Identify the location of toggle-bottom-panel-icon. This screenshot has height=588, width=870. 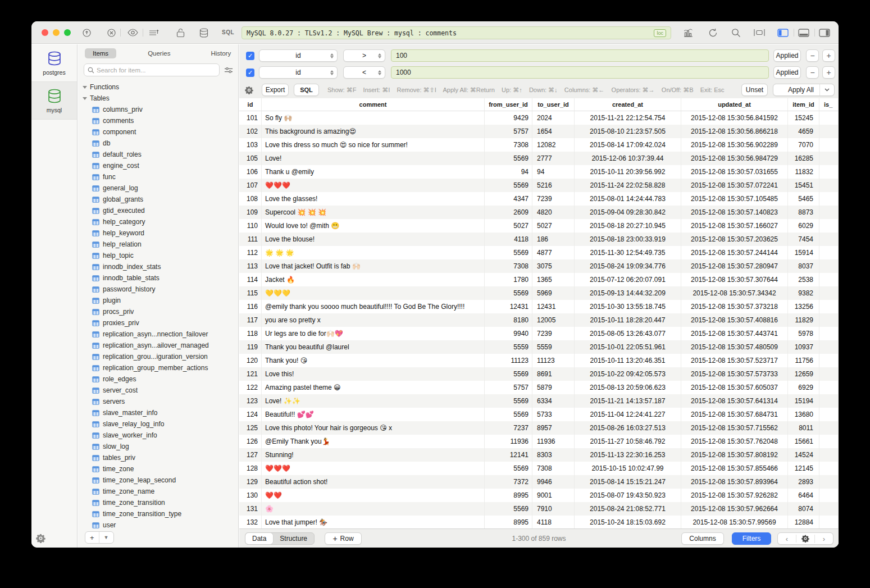
(804, 33).